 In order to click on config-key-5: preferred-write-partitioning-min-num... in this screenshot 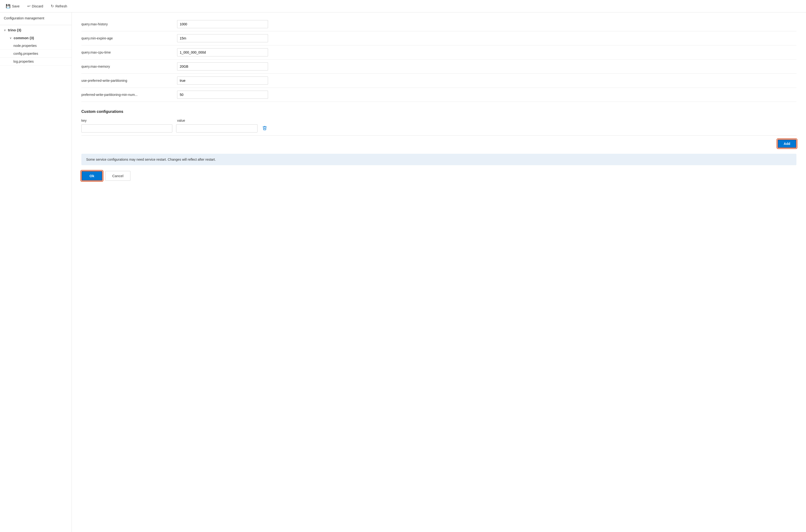, I will do `click(127, 95)`.